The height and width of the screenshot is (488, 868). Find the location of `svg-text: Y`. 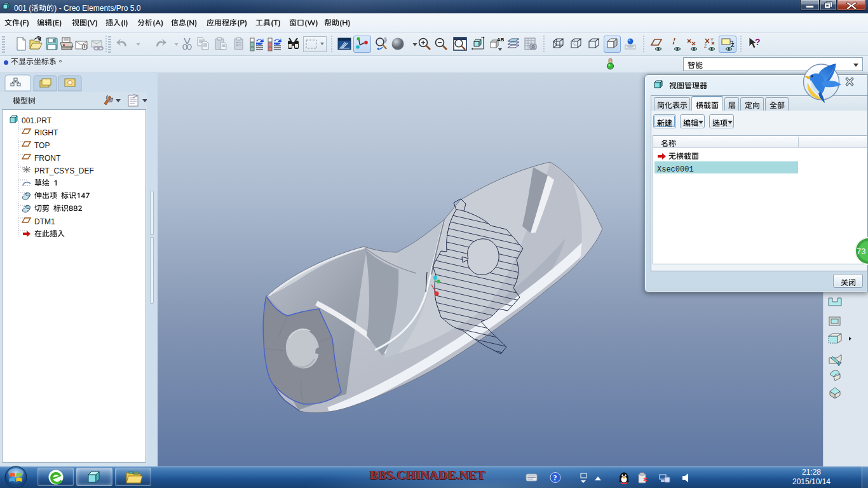

svg-text: Y is located at coordinates (712, 39).